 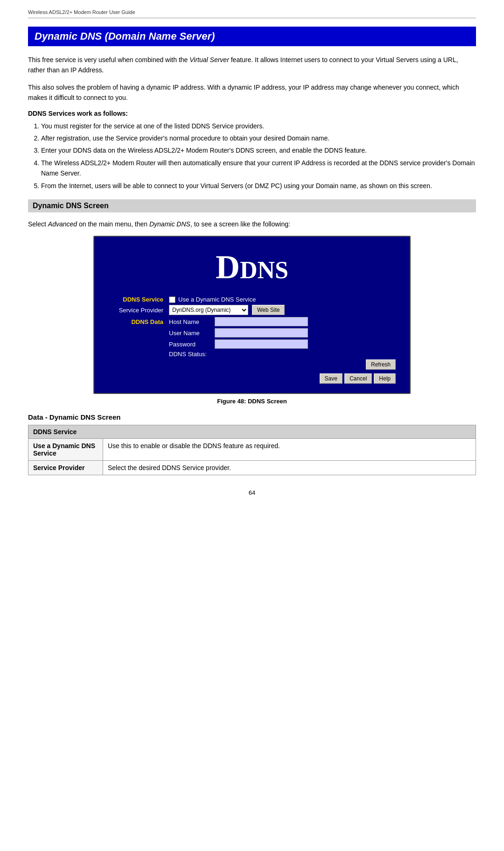 What do you see at coordinates (66, 450) in the screenshot?
I see `table-cell-label-use-dynamic: Use a Dynamic DNS Service` at bounding box center [66, 450].